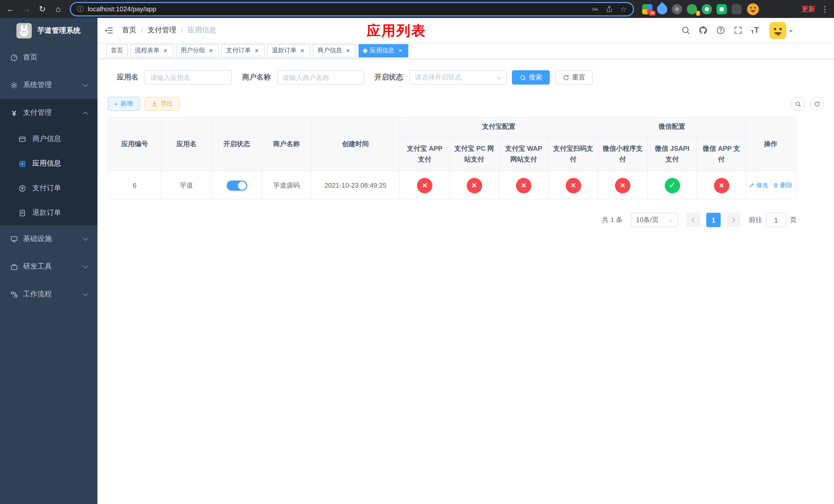 The height and width of the screenshot is (504, 834). I want to click on extension-icon-dark, so click(677, 9).